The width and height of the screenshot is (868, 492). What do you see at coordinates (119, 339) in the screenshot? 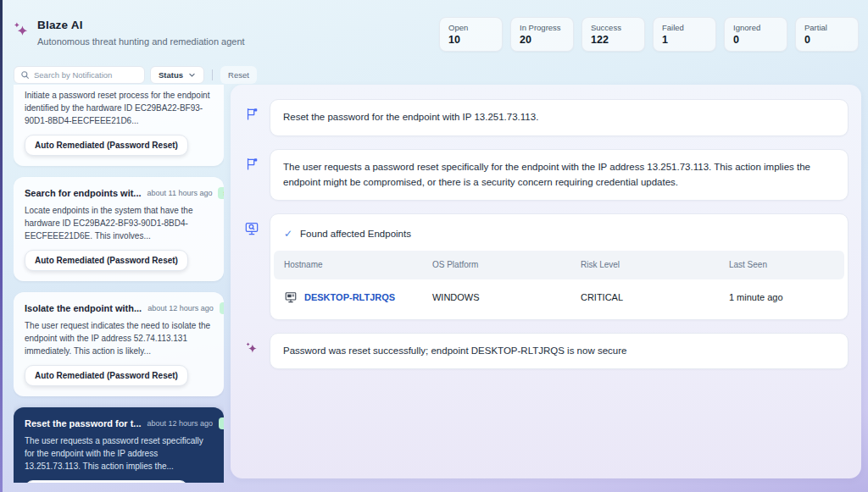
I see `notification-body: The user request indicates the need to i…` at bounding box center [119, 339].